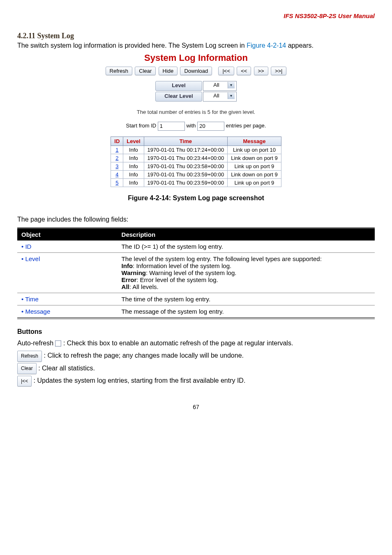 This screenshot has width=392, height=555. What do you see at coordinates (134, 141) in the screenshot?
I see `log-col-level: Level` at bounding box center [134, 141].